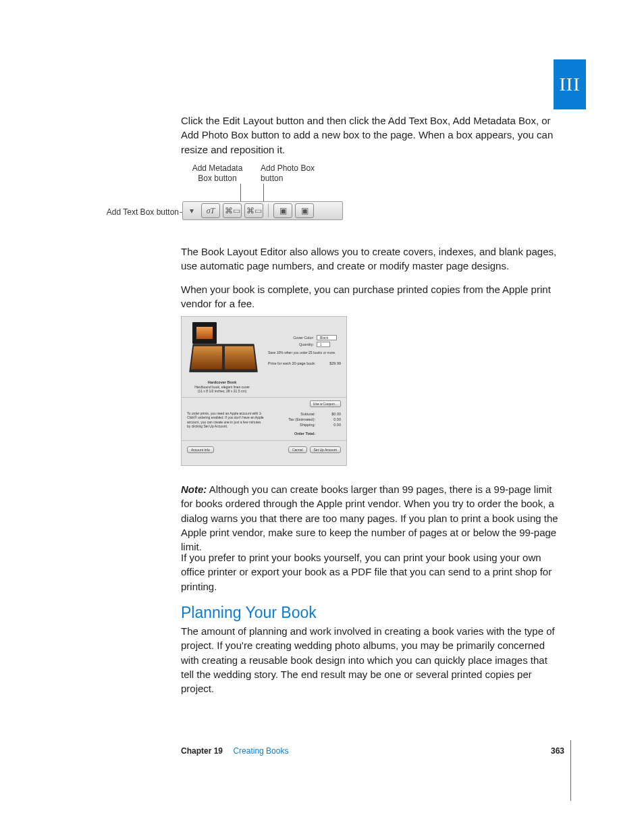 The image size is (644, 834). What do you see at coordinates (371, 660) in the screenshot?
I see `planning-paragraph: The amount of planning and work involved…` at bounding box center [371, 660].